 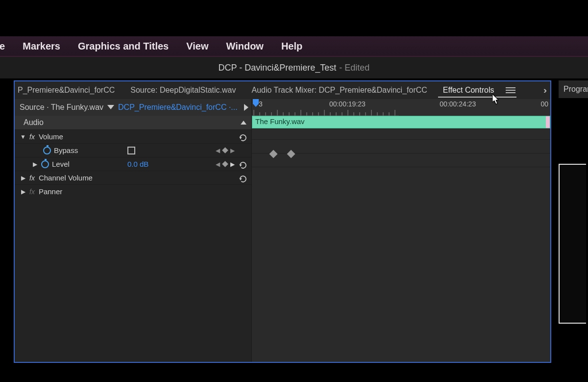 What do you see at coordinates (225, 164) in the screenshot?
I see `keyframe-nav-level: ◀ ▶` at bounding box center [225, 164].